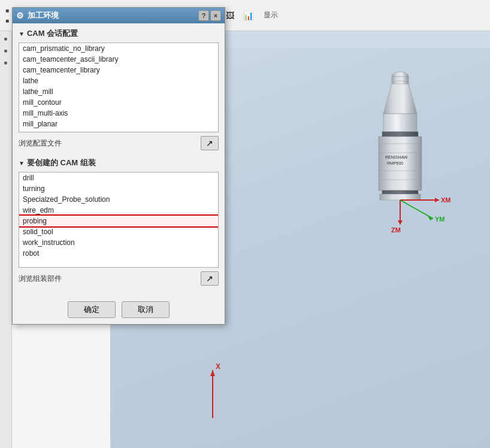 The height and width of the screenshot is (448, 490). I want to click on section1-header: ▼ CAM 会话配置, so click(119, 34).